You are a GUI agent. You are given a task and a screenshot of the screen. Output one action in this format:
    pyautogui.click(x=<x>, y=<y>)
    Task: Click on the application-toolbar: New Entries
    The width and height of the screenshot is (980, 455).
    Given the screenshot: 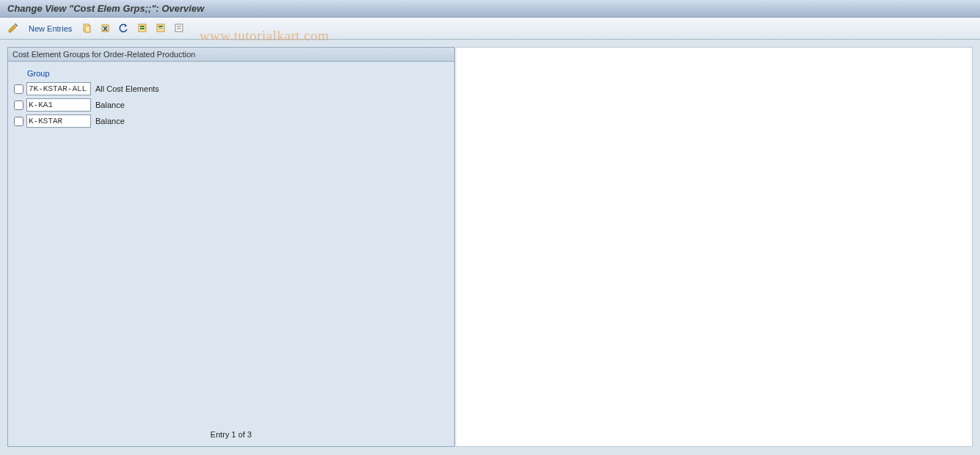 What is the action you would take?
    pyautogui.click(x=490, y=29)
    